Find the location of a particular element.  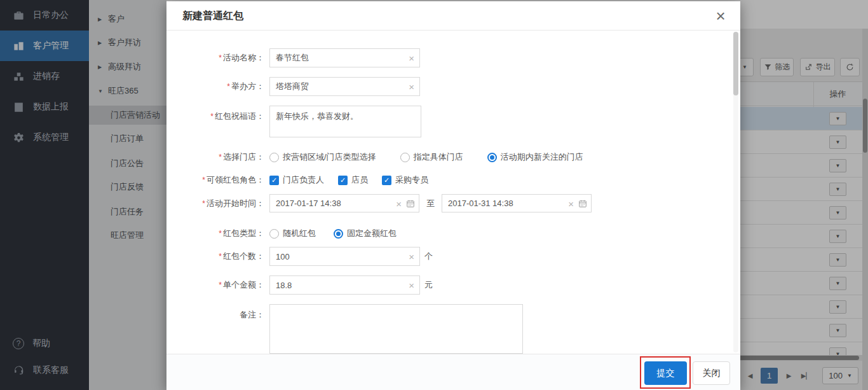

remark-textarea is located at coordinates (397, 329).